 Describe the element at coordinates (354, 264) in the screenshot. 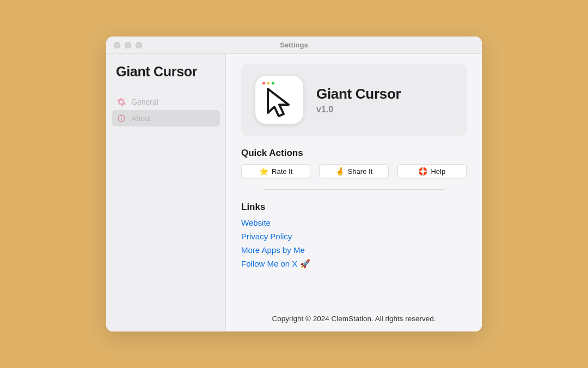

I see `follow-x-link: Follow Me on X 🚀` at that location.